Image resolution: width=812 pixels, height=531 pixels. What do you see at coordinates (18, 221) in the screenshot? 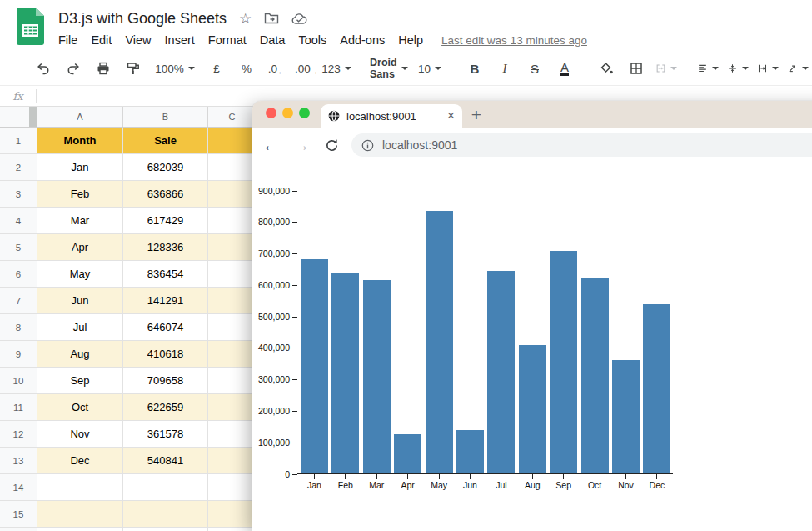
I see `row-header-4: 4` at bounding box center [18, 221].